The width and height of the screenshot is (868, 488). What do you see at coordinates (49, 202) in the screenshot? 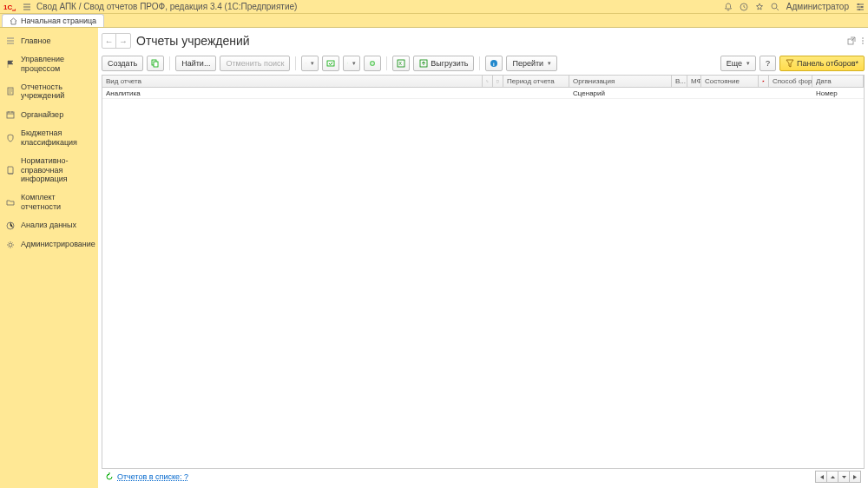
I see `sidebar-item-kit: Комплект отчетности` at bounding box center [49, 202].